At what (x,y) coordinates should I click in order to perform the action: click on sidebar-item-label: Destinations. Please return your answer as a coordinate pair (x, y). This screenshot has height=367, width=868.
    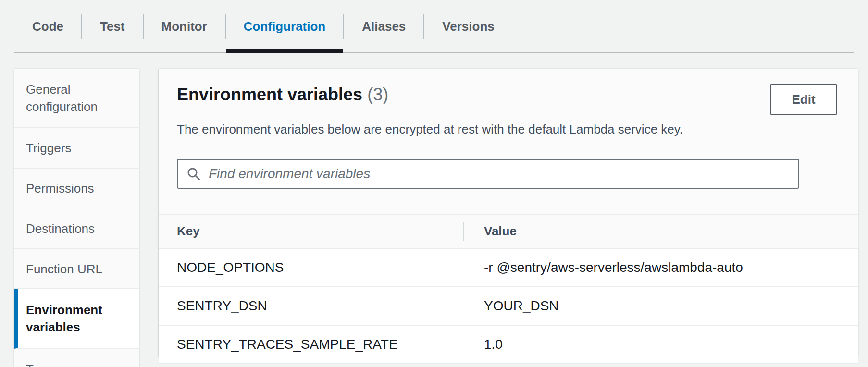
    Looking at the image, I should click on (61, 229).